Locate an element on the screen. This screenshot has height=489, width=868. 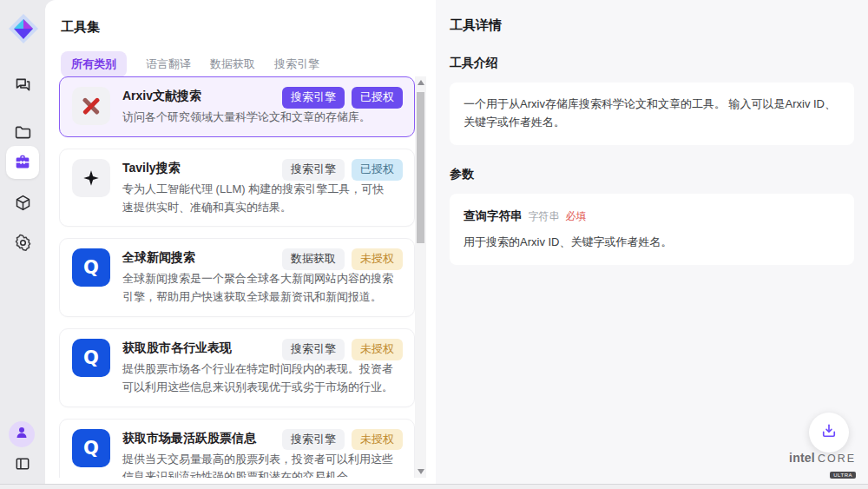
sidebar-item-chat is located at coordinates (23, 84).